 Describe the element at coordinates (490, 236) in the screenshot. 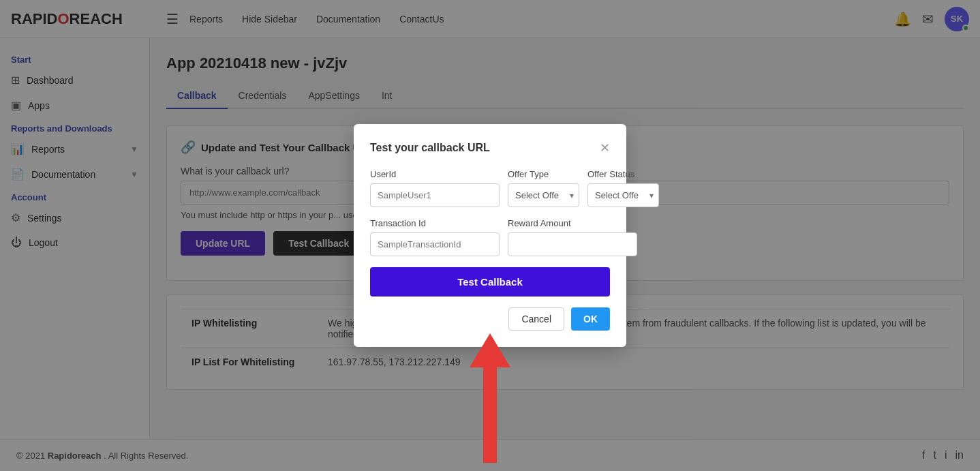

I see `modal-wrapper: Test your callback URL ✕ UserId Offer Ty…` at that location.